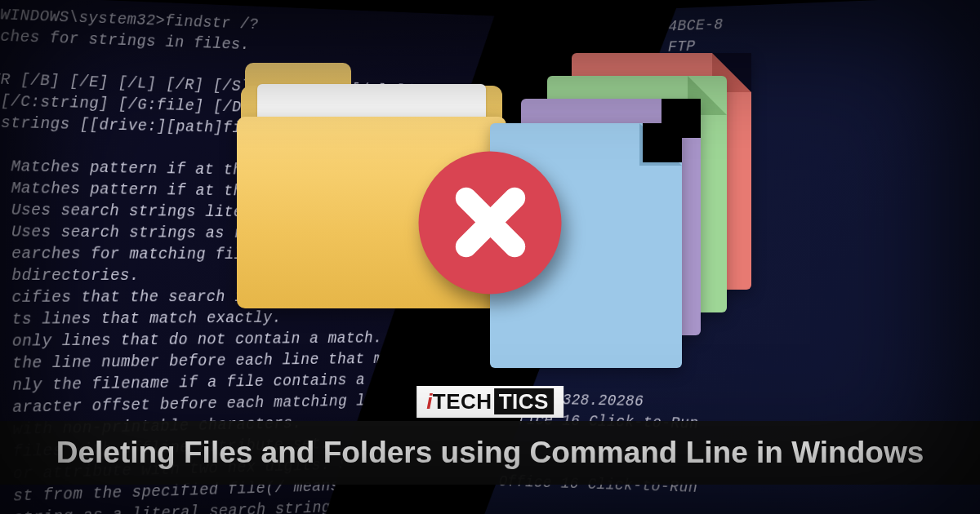 This screenshot has height=514, width=980. Describe the element at coordinates (430, 401) in the screenshot. I see `logo-prefix: i` at that location.